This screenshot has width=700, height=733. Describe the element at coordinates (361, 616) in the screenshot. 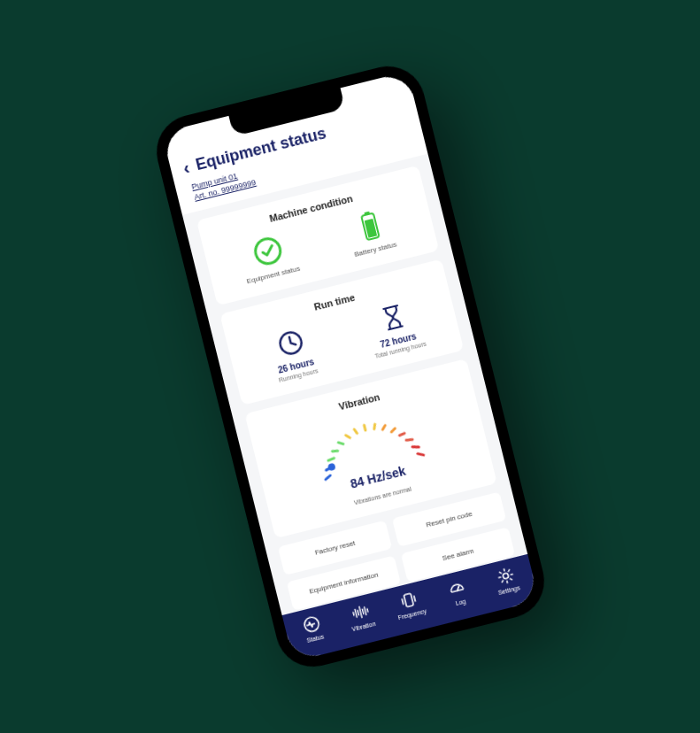

I see `nav-vibration: Vibration` at that location.